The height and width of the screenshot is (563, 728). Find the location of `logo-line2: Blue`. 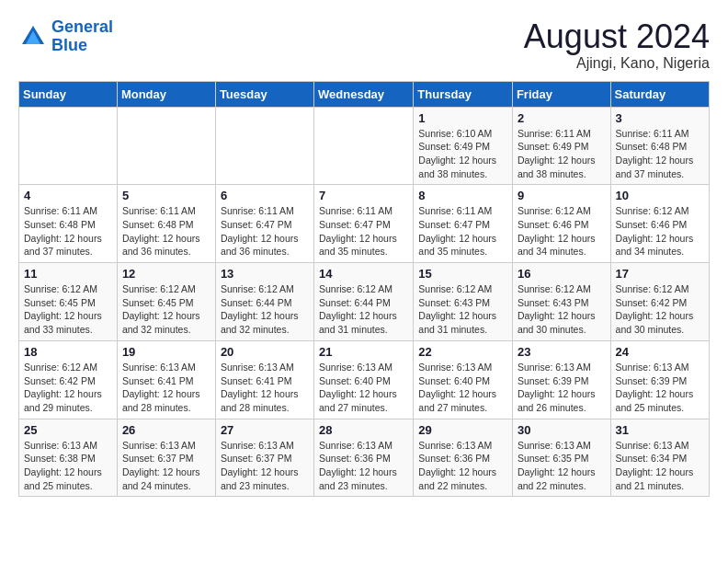

logo-line2: Blue is located at coordinates (70, 45).